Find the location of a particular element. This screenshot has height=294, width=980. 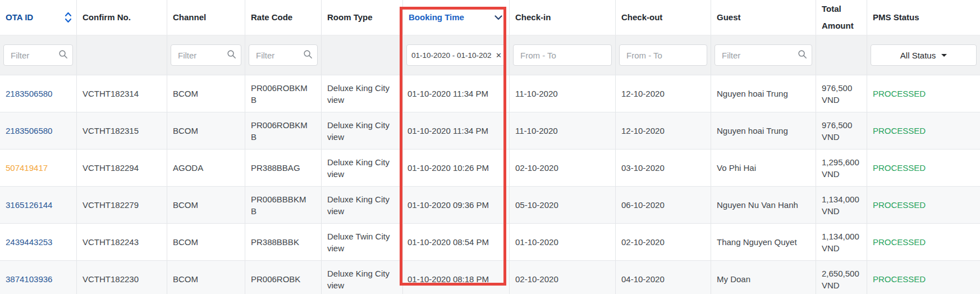

ota-id-link: 3874103936 is located at coordinates (29, 279).